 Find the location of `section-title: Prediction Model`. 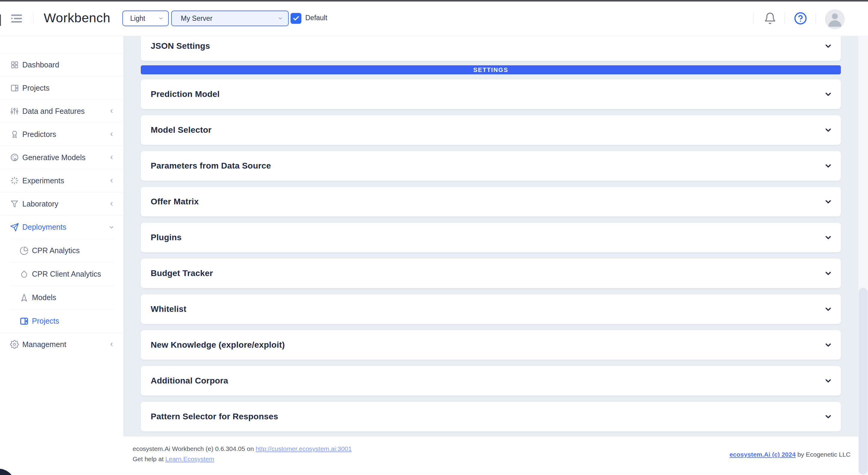

section-title: Prediction Model is located at coordinates (185, 94).